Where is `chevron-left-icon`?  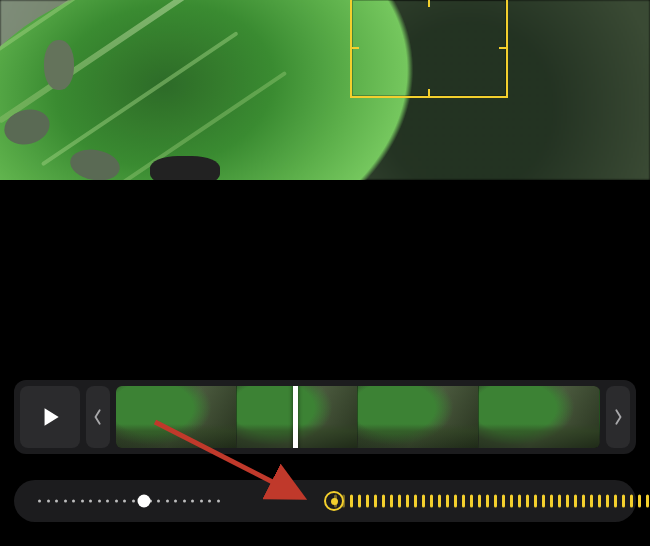 chevron-left-icon is located at coordinates (98, 417).